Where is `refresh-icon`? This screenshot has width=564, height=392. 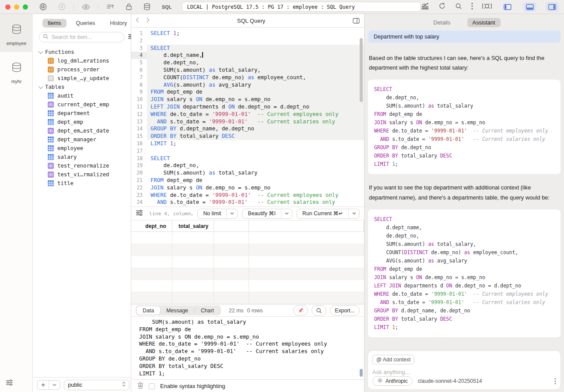
refresh-icon is located at coordinates (442, 7).